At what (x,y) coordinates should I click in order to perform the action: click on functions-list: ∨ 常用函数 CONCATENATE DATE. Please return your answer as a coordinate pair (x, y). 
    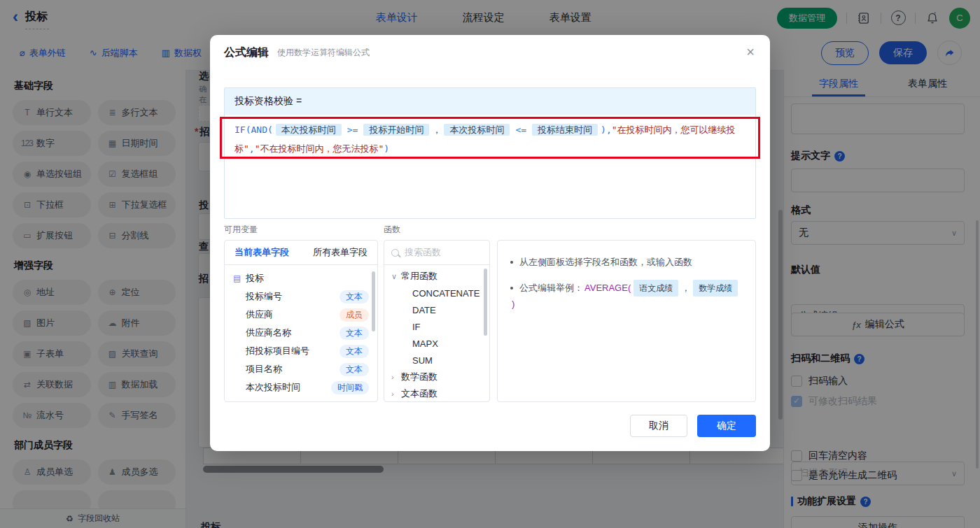
    Looking at the image, I should click on (437, 334).